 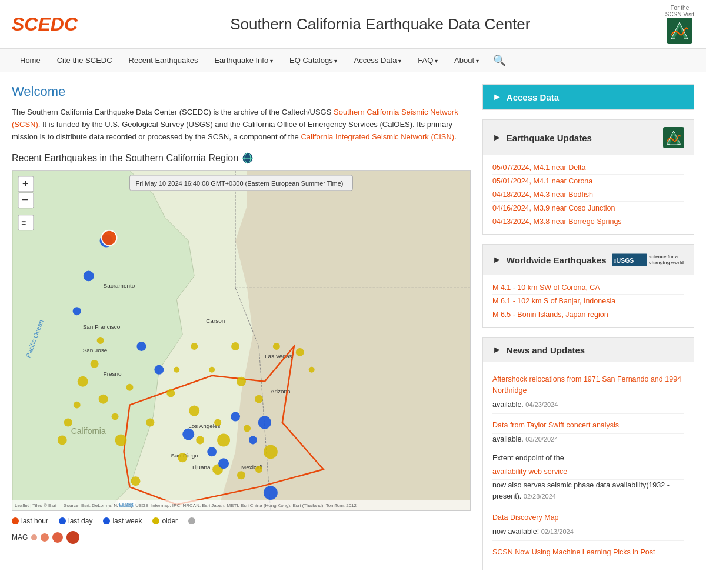 What do you see at coordinates (186, 506) in the screenshot?
I see `svg-text:Leaflet | Tiles © Esri — Sourc: Leaflet | Tiles © Esri — Source: Esri, D…` at bounding box center [186, 506].